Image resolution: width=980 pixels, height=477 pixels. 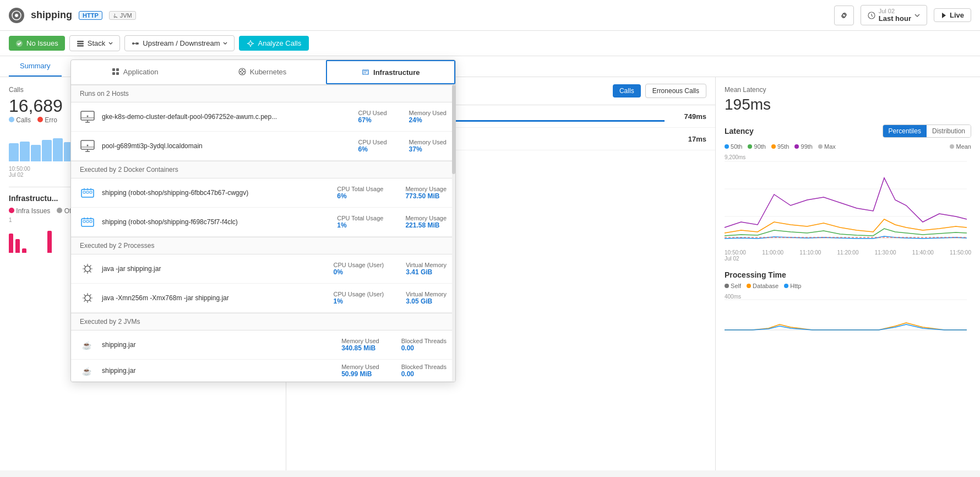 I want to click on container-metrics-1: CPU Total Usage 6% Memory Usage 773.50 M…, so click(x=392, y=193).